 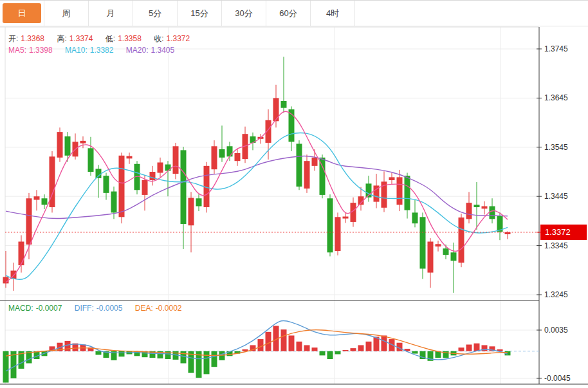 What do you see at coordinates (556, 147) in the screenshot?
I see `svg-text: 1.3545` at bounding box center [556, 147].